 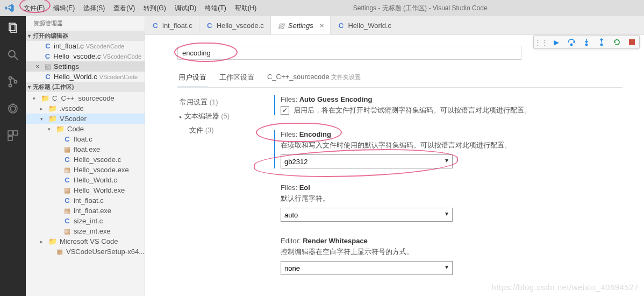 I want to click on debug-icon, so click(x=13, y=109).